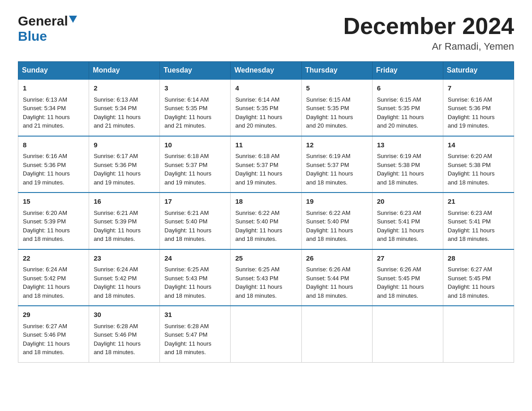 This screenshot has height=411, width=532. I want to click on calendar-week-row: 1 Sunrise: 6:13 AM Sunset: 5:34 PM Dayli…, so click(266, 107).